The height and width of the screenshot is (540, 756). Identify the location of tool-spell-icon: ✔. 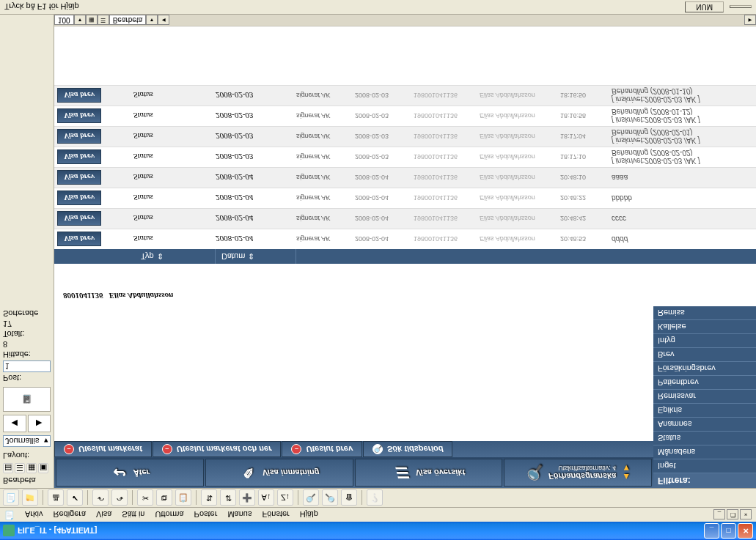
(75, 498).